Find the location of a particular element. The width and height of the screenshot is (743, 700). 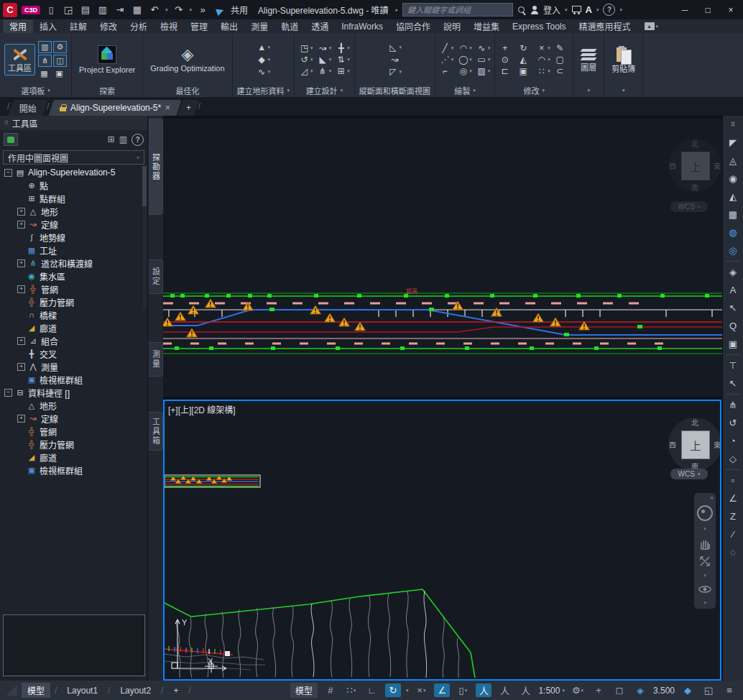

grip-dots-icon: ⠿ is located at coordinates (733, 125).